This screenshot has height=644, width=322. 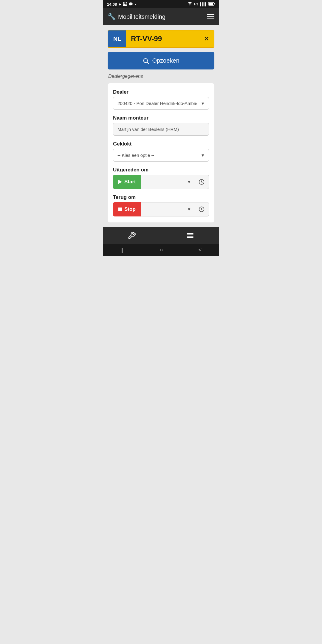 What do you see at coordinates (202, 182) in the screenshot?
I see `uitgereden-clock-button` at bounding box center [202, 182].